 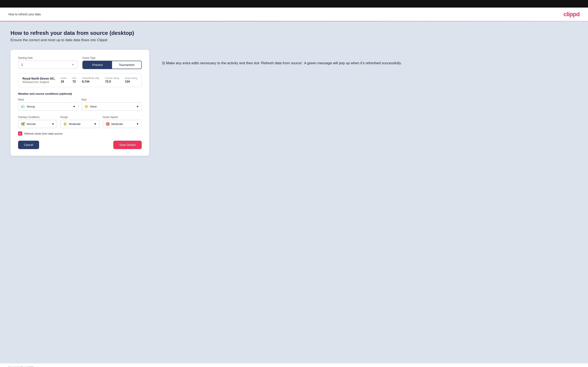 I want to click on rain-label: Rain, so click(x=112, y=100).